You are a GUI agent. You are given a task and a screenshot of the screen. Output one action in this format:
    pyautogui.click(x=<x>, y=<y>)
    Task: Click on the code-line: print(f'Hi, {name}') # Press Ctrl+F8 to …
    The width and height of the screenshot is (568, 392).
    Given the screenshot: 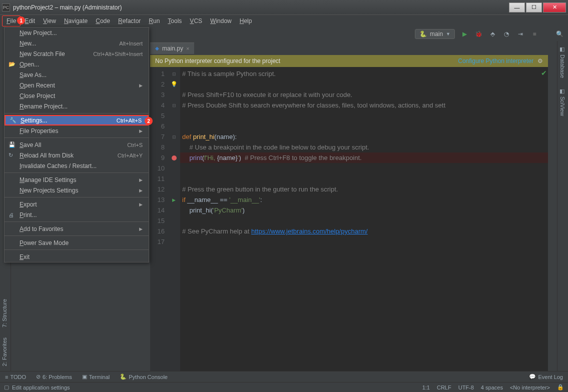 What is the action you would take?
    pyautogui.click(x=364, y=158)
    